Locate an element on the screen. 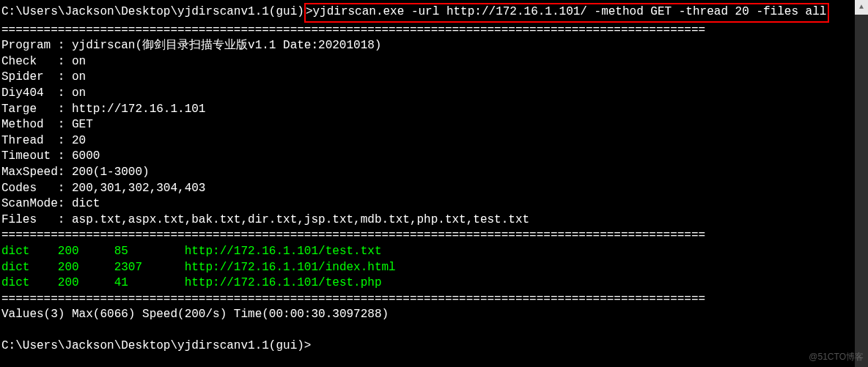 The width and height of the screenshot is (868, 367). label: Spider : is located at coordinates (37, 77).